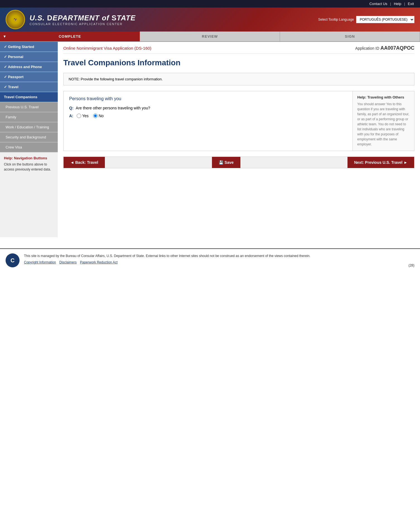 This screenshot has width=420, height=528. I want to click on app-id: Application ID AA007AQPOC, so click(385, 48).